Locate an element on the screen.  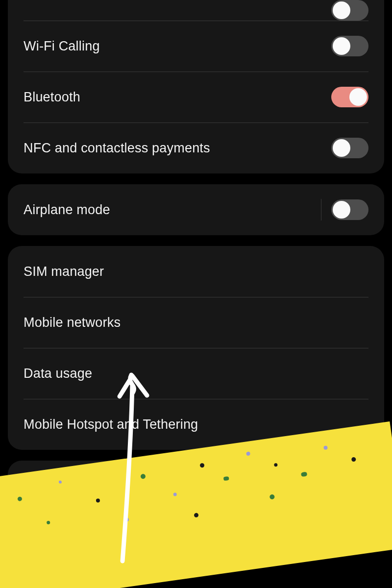
row-label: Bluetooth is located at coordinates (52, 97).